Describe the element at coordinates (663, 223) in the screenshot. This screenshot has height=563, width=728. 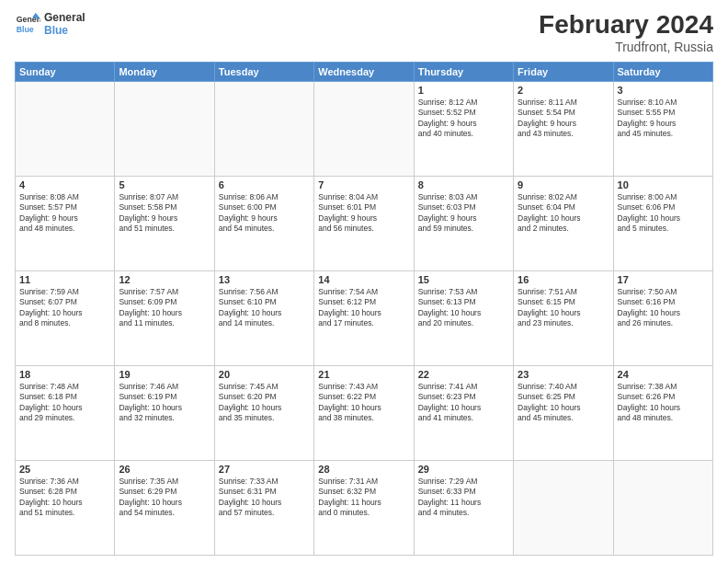
I see `calendar-cell: 10Sunrise: 8:00 AM Sunset: 6:06 PM Dayli…` at that location.